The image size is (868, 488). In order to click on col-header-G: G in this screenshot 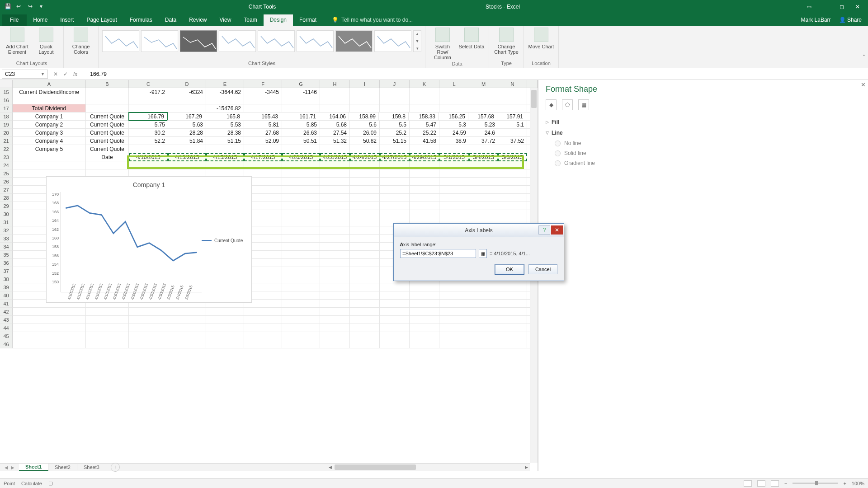, I will do `click(301, 84)`.